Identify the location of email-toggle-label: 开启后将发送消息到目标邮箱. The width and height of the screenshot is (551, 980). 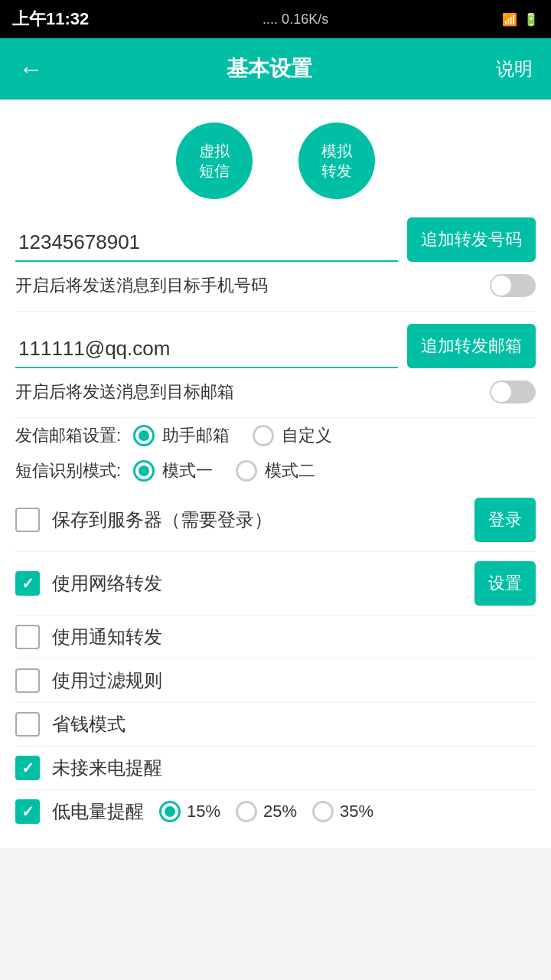
(125, 392).